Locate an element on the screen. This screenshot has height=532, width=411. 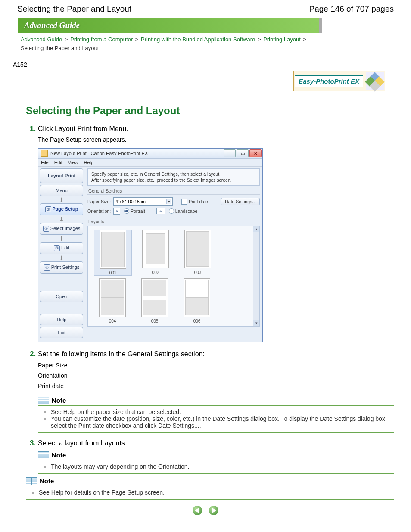
step-2-item: Print date is located at coordinates (216, 386).